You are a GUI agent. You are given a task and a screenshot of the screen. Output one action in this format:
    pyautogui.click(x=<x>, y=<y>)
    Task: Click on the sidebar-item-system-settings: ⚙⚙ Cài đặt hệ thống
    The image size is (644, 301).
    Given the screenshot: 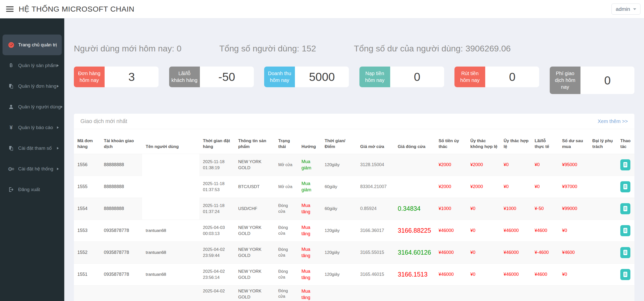 What is the action you would take?
    pyautogui.click(x=32, y=169)
    